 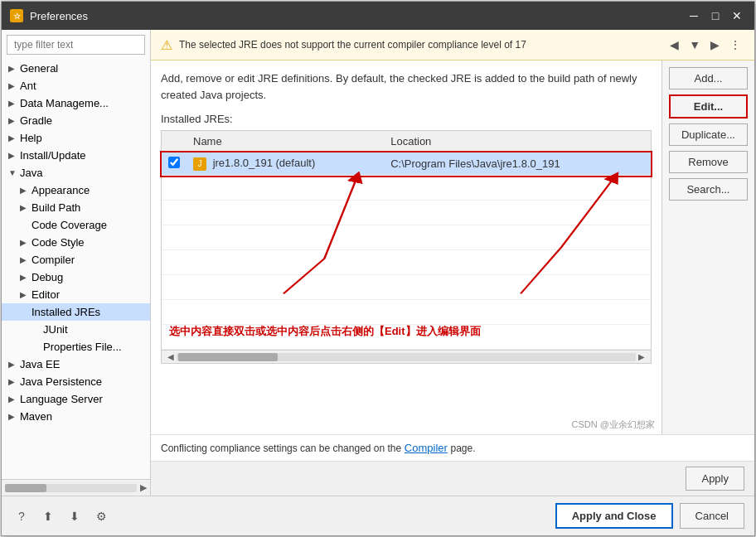 I want to click on duplicate-button: Duplicate..., so click(x=708, y=134).